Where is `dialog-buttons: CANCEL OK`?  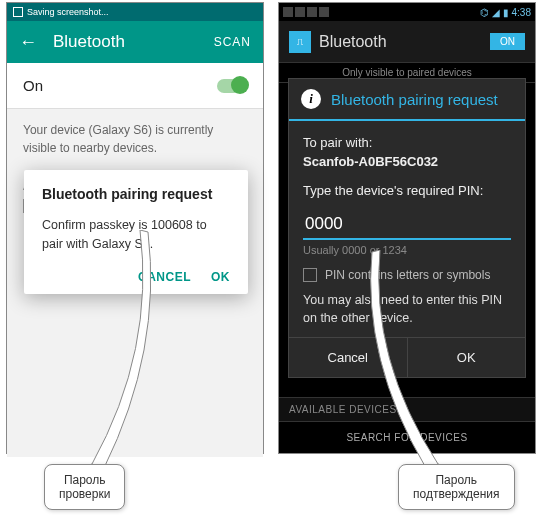
dialog-buttons: CANCEL OK is located at coordinates (136, 277).